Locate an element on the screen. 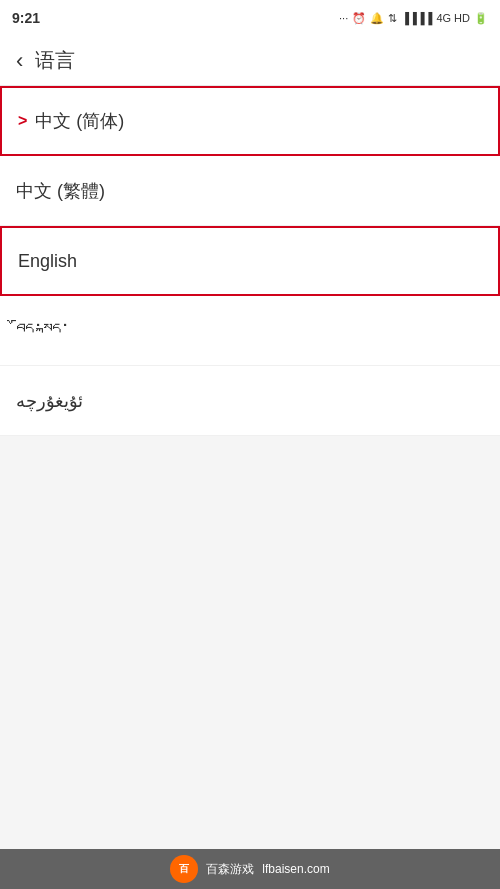 The width and height of the screenshot is (500, 889). watermark-bar: 百 百森游戏 lfbaisen.com is located at coordinates (250, 869).